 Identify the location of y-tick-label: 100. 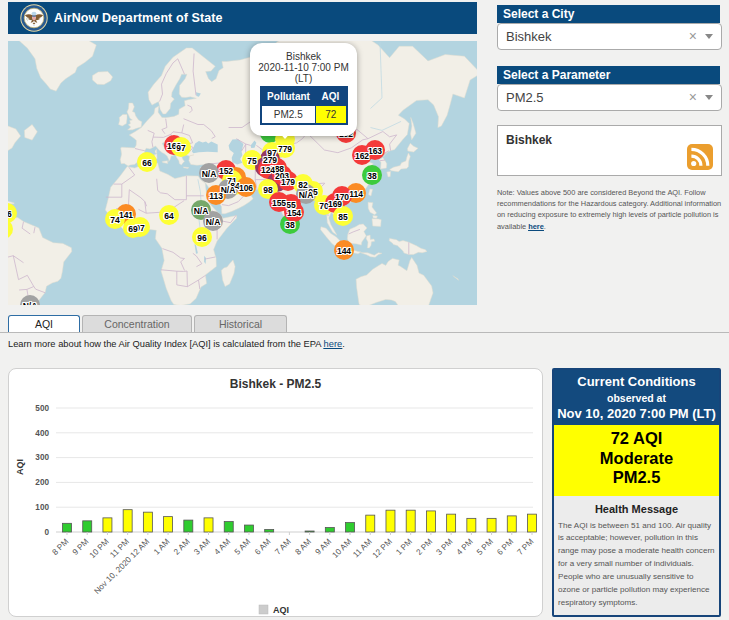
(42, 508).